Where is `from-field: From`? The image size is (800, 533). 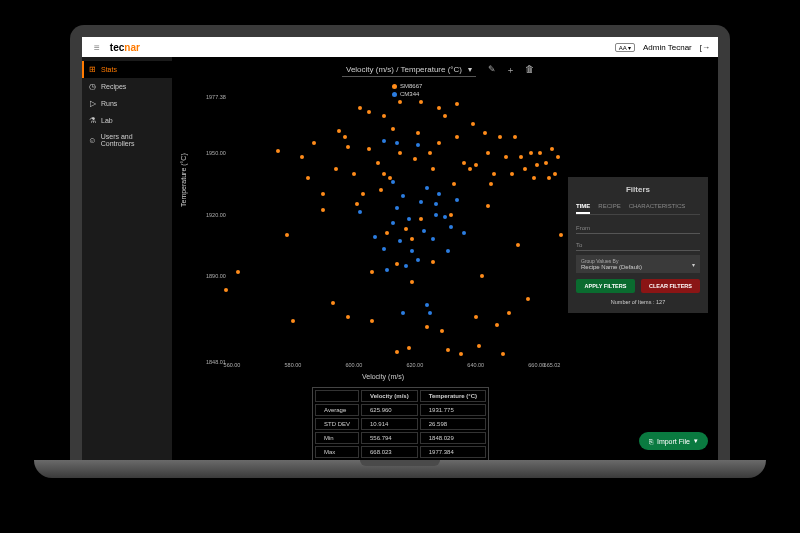
from-field: From is located at coordinates (638, 228).